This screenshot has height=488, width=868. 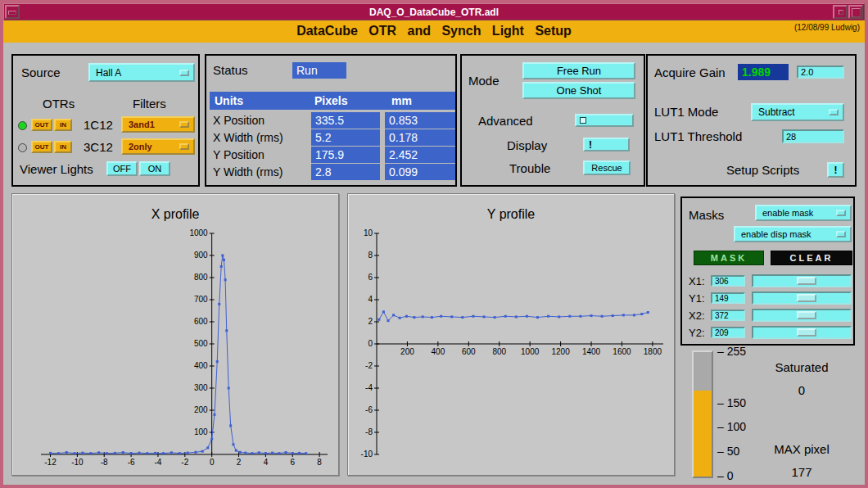 I want to click on display-button: !, so click(x=606, y=144).